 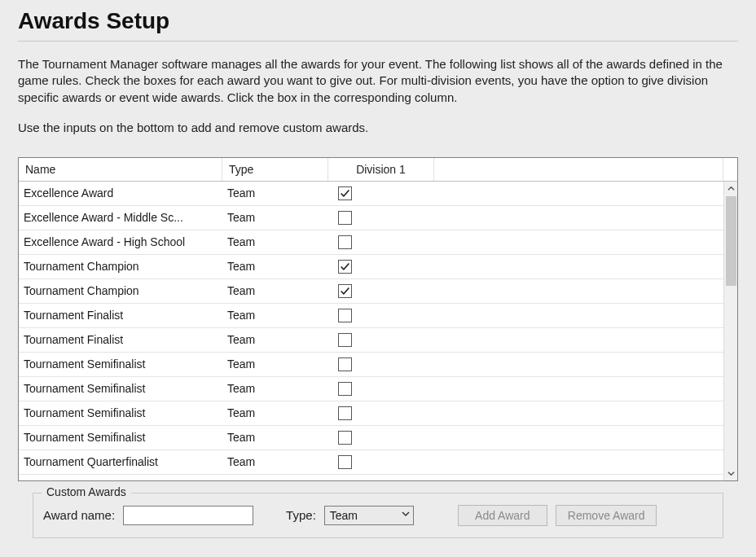 What do you see at coordinates (378, 169) in the screenshot?
I see `table-header: Name Type Division 1` at bounding box center [378, 169].